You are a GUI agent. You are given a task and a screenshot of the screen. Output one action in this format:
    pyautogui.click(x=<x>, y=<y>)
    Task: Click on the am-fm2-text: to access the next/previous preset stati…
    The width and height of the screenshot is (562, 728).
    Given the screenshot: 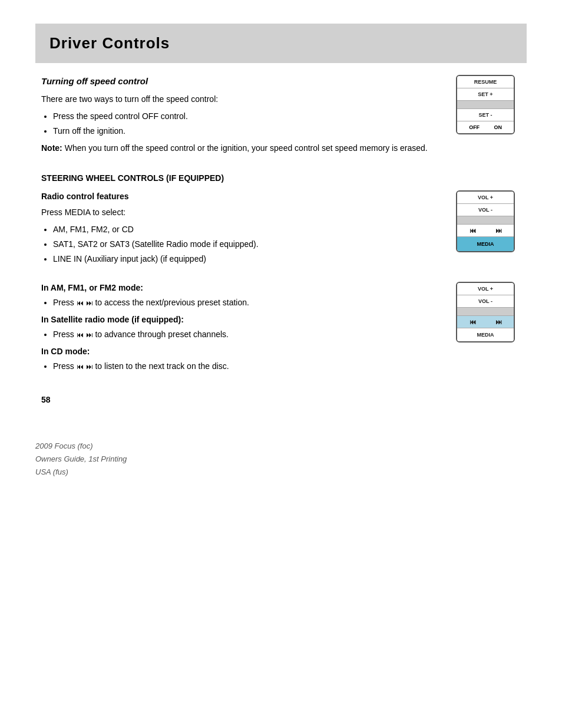 What is the action you would take?
    pyautogui.click(x=171, y=302)
    